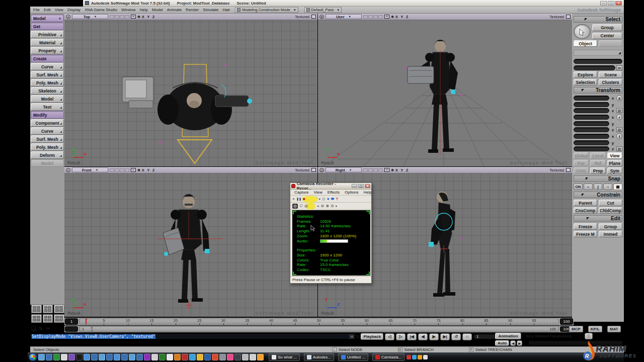 The width and height of the screenshot is (644, 362). What do you see at coordinates (361, 186) in the screenshot?
I see `camtasia-maximize-button: ▢` at bounding box center [361, 186].